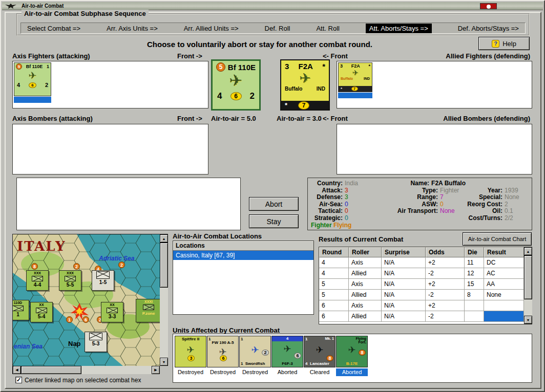 The image size is (545, 392). What do you see at coordinates (349, 191) in the screenshot?
I see `info-row: Attack:3` at bounding box center [349, 191].